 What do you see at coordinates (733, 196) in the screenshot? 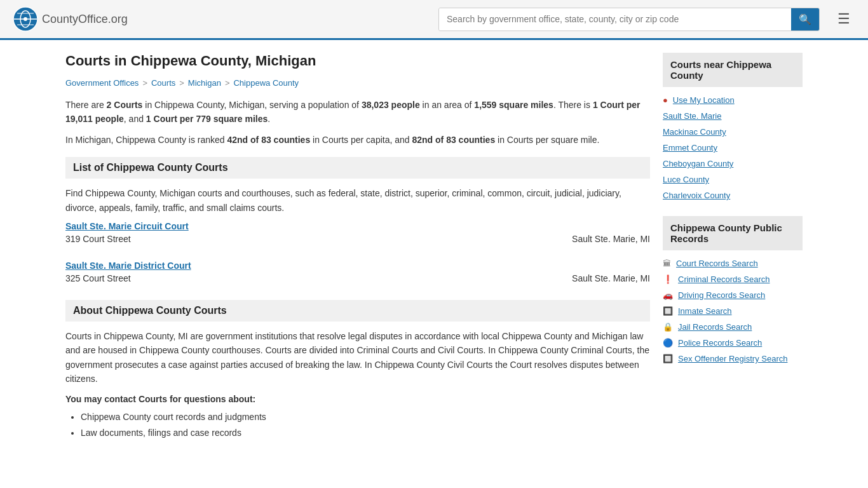
I see `sidebar-item: Charlevoix County` at bounding box center [733, 196].